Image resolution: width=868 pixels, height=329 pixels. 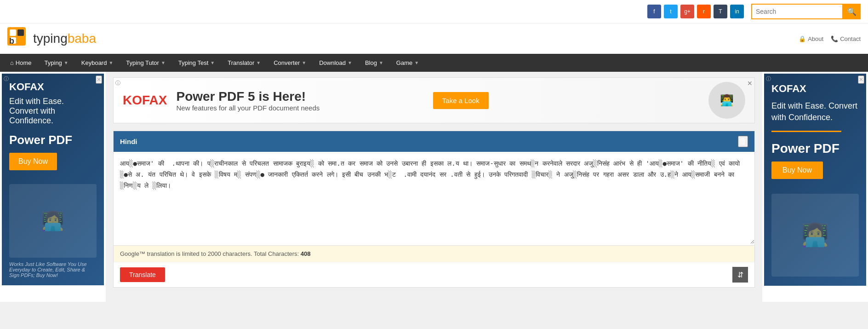 I want to click on search-container: 🔍, so click(x=806, y=12).